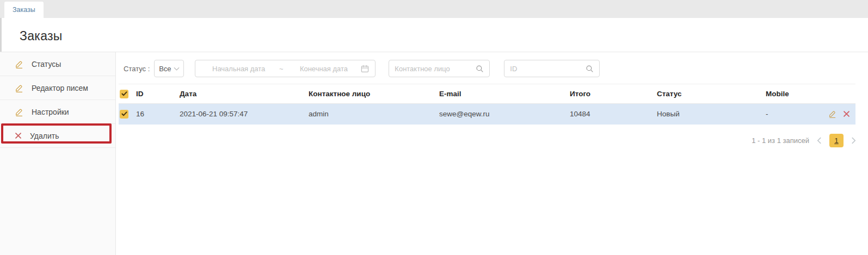 The height and width of the screenshot is (255, 868). Describe the element at coordinates (487, 114) in the screenshot. I see `table-row: 16 2021-06-21 09:57:47 admin sewe@eqew.r…` at that location.